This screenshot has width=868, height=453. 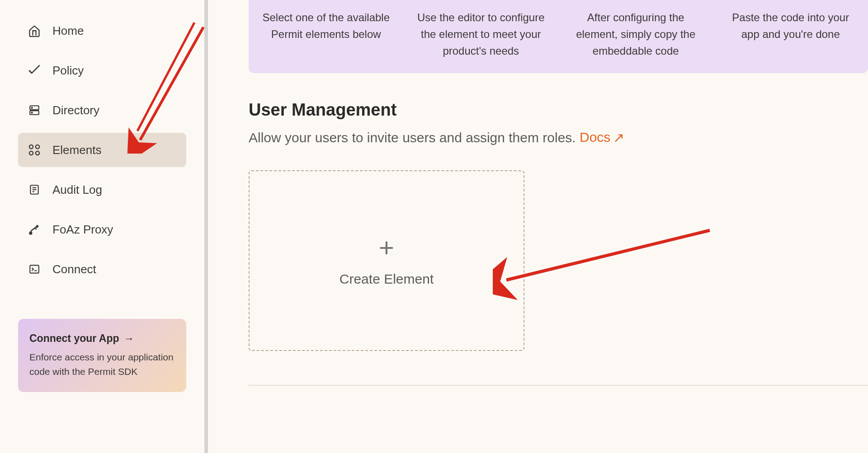 What do you see at coordinates (102, 31) in the screenshot?
I see `sidebar-item-home: Home` at bounding box center [102, 31].